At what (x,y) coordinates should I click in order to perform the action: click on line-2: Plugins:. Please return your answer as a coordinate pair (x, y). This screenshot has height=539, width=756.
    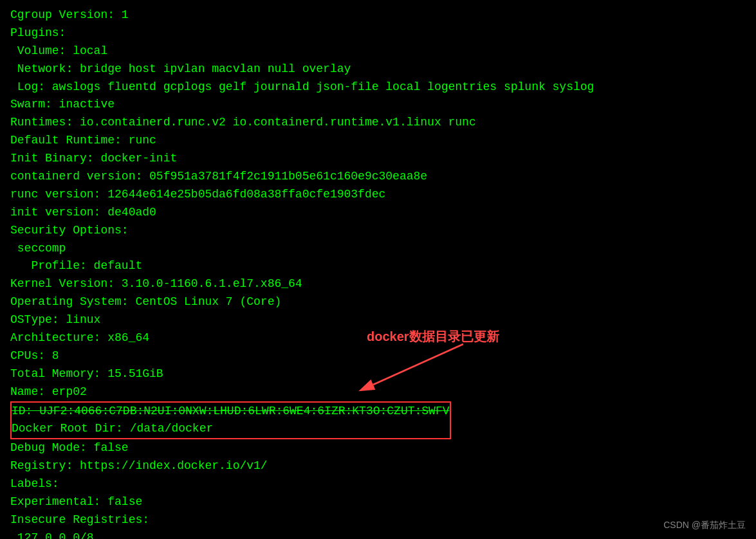
    Looking at the image, I should click on (378, 33).